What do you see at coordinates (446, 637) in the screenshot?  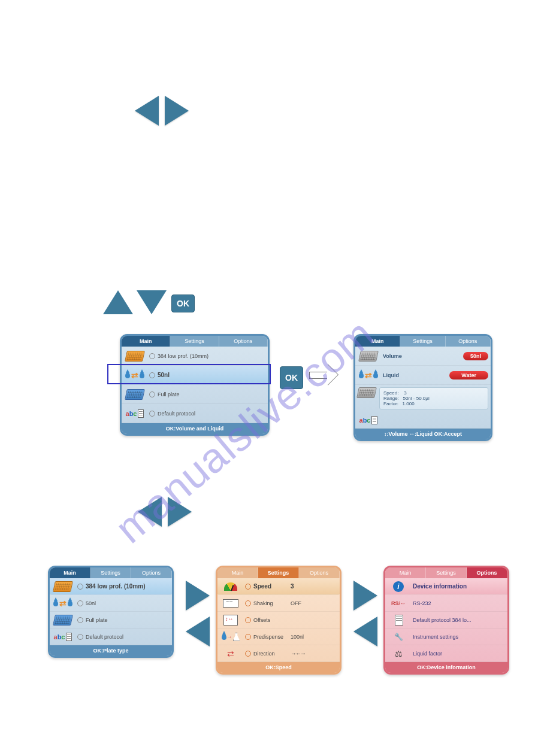 I see `row-instrument-settings: 🔧 Instrument settings` at bounding box center [446, 637].